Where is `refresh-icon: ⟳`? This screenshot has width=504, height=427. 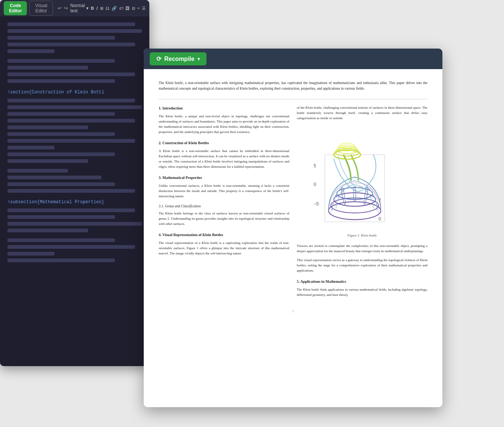
refresh-icon: ⟳ is located at coordinates (159, 59).